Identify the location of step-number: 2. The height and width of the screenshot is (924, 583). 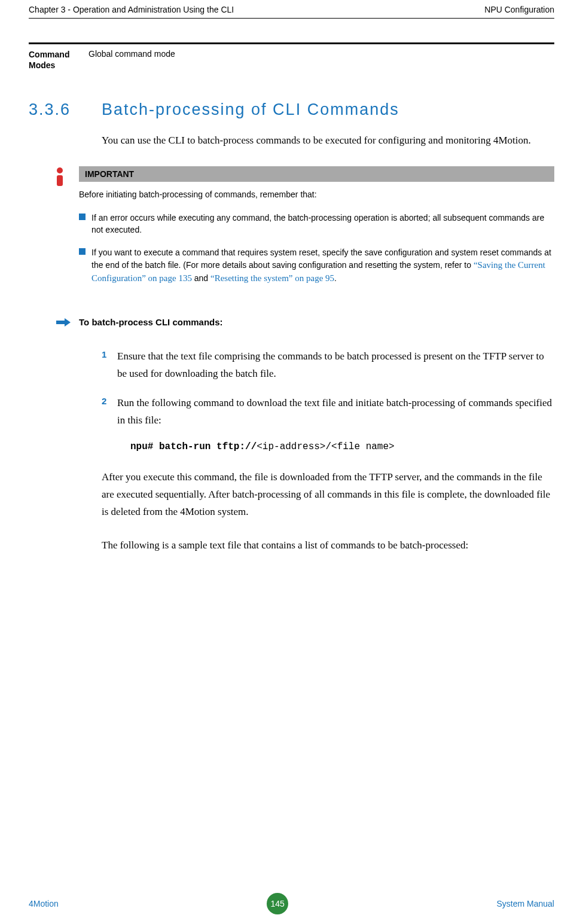
(109, 412).